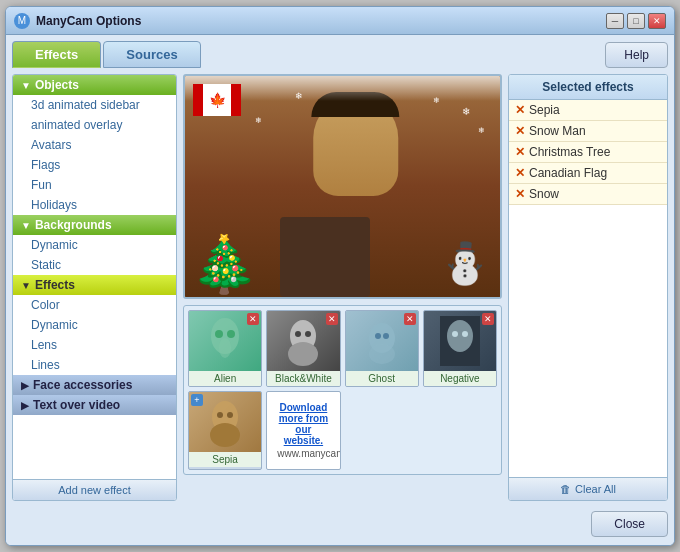  Describe the element at coordinates (94, 345) in the screenshot. I see `item-lens: Lens` at that location.